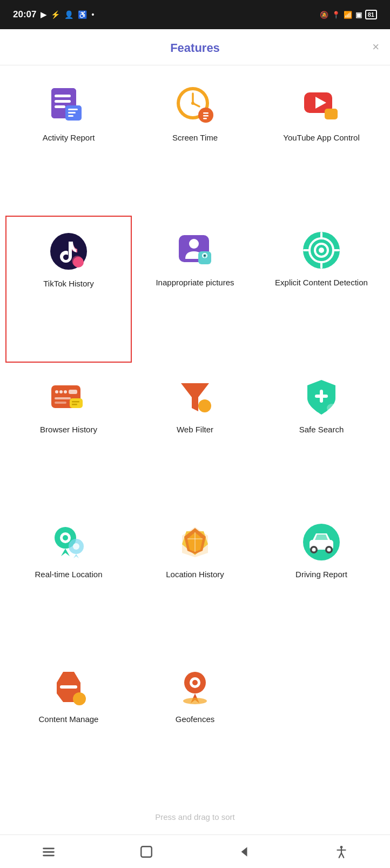 This screenshot has width=390, height=868. What do you see at coordinates (68, 575) in the screenshot?
I see `realtime-location-label: Real-time Location` at bounding box center [68, 575].